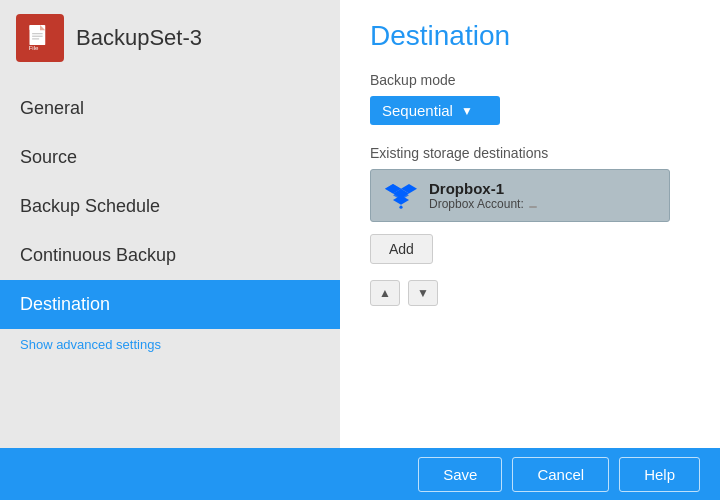  What do you see at coordinates (170, 158) in the screenshot?
I see `sidebar-item-source: Source` at bounding box center [170, 158].